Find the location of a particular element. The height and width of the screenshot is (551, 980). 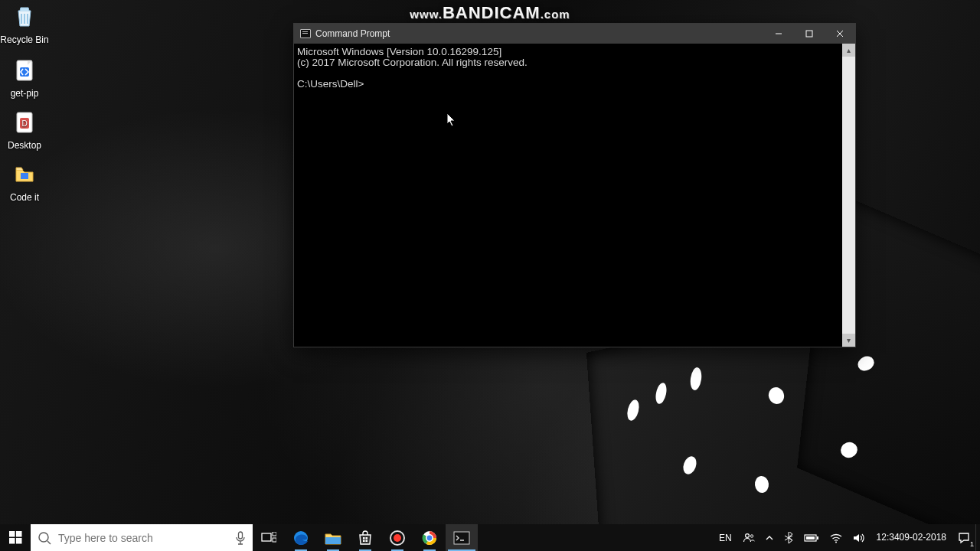

windows-logo-icon is located at coordinates (15, 537).